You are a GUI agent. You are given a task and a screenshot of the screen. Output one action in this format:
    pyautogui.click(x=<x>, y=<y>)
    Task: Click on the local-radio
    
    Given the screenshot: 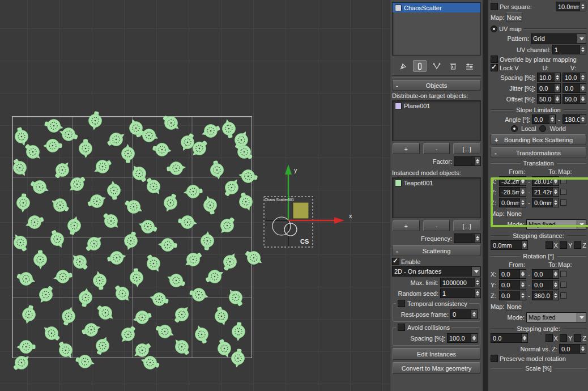 What is the action you would take?
    pyautogui.click(x=514, y=129)
    